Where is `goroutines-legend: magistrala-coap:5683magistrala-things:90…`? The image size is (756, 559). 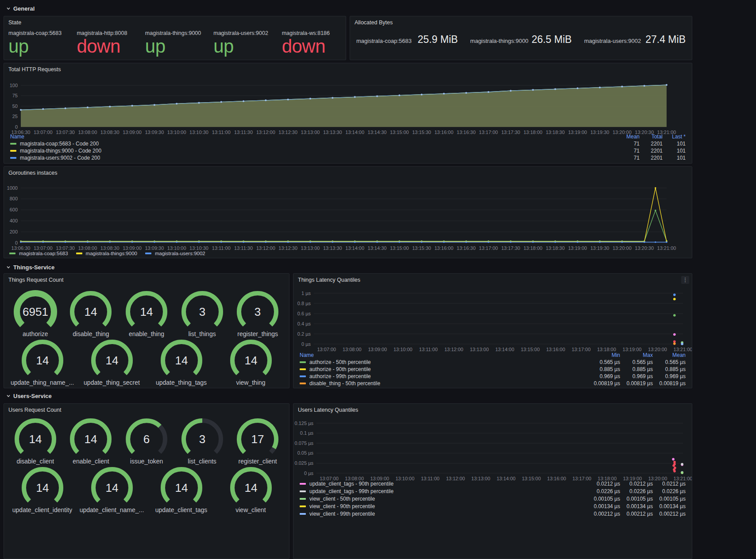
goroutines-legend: magistrala-coap:5683magistrala-things:90… is located at coordinates (107, 253).